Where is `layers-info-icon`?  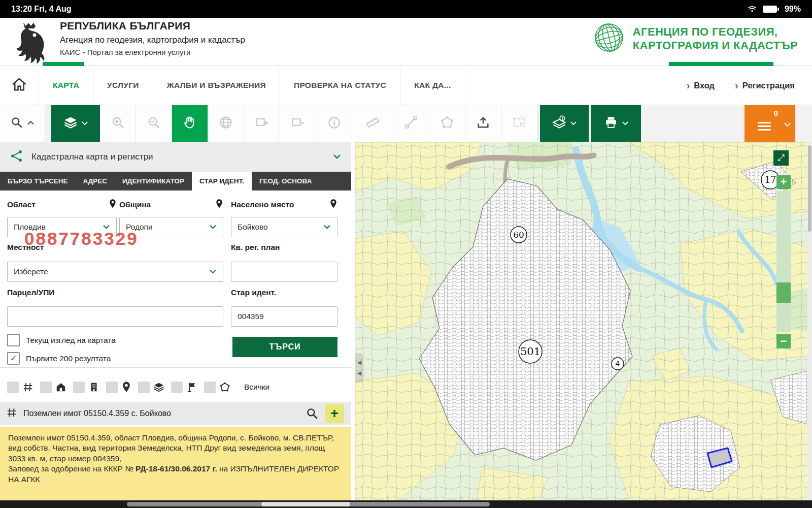
layers-info-icon is located at coordinates (559, 123).